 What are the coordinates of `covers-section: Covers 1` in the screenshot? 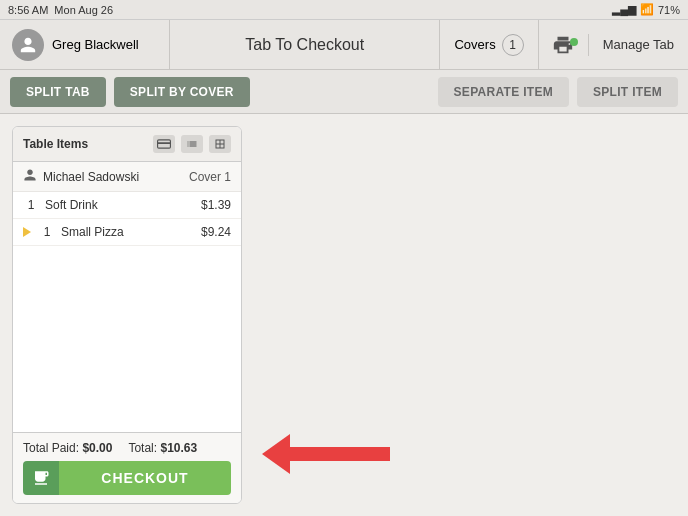 It's located at (489, 44).